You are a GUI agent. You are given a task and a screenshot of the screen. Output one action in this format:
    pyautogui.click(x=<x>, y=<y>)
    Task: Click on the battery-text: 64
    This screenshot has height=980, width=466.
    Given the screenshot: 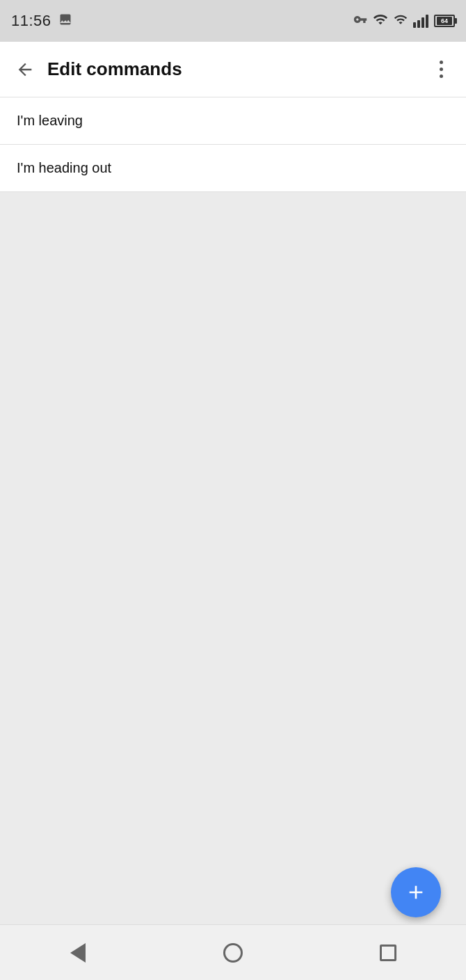 What is the action you would take?
    pyautogui.click(x=444, y=21)
    